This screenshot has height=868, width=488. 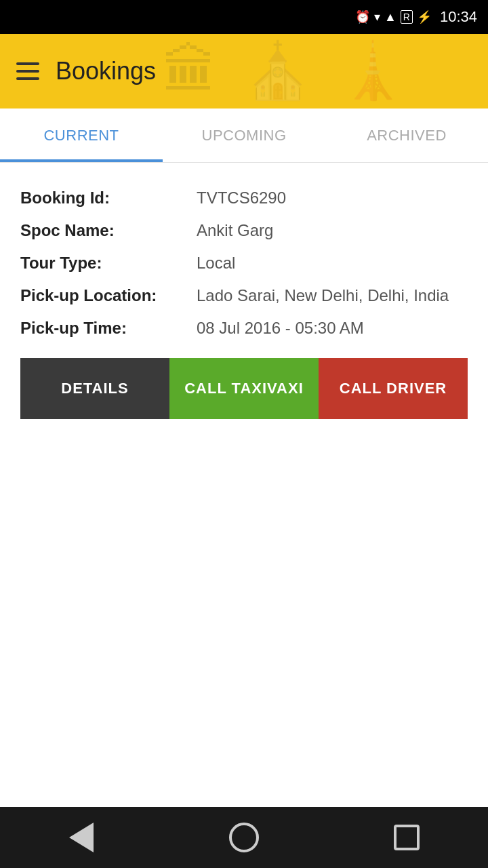 What do you see at coordinates (332, 198) in the screenshot?
I see `value-booking-id: TVTCS6290` at bounding box center [332, 198].